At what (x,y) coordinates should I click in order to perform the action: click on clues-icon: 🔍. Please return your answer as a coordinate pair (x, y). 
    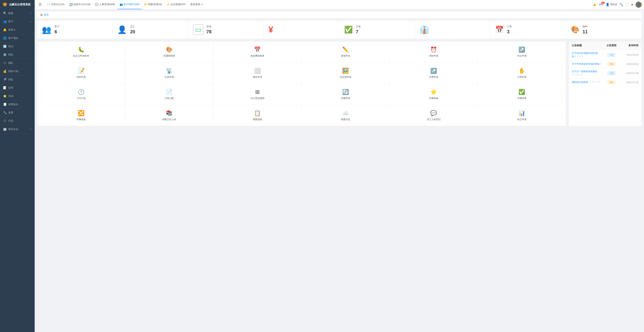
    Looking at the image, I should click on (5, 13).